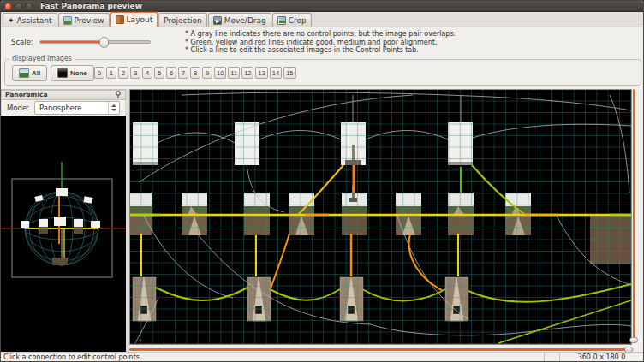 This screenshot has height=362, width=644. What do you see at coordinates (79, 74) in the screenshot?
I see `none-label: None` at bounding box center [79, 74].